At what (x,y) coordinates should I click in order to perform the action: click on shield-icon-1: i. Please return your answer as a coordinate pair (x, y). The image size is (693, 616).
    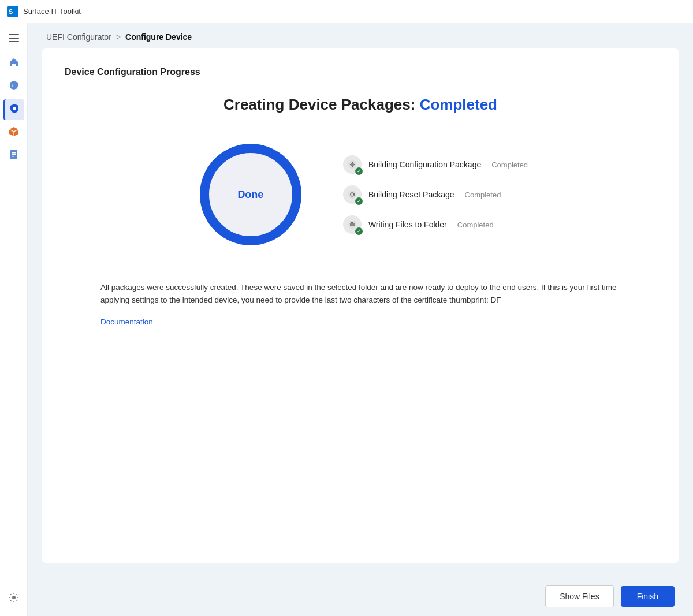
    Looking at the image, I should click on (14, 87).